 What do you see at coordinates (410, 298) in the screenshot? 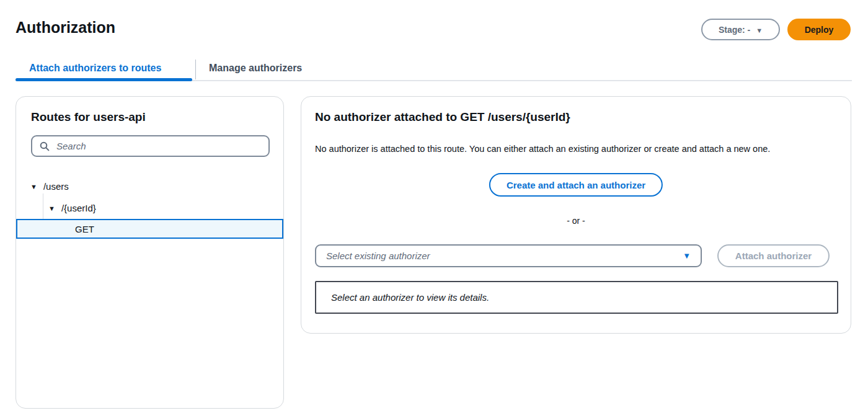
I see `details-placeholder-text: Select an authorizer to view its details…` at bounding box center [410, 298].